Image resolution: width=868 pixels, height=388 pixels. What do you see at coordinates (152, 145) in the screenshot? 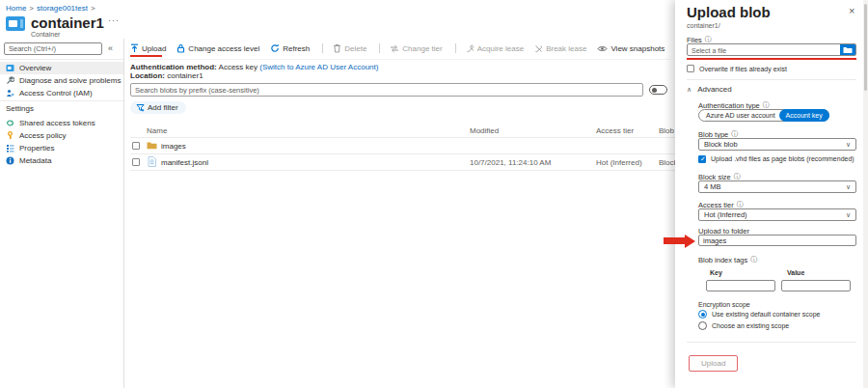
I see `folder-icon` at bounding box center [152, 145].